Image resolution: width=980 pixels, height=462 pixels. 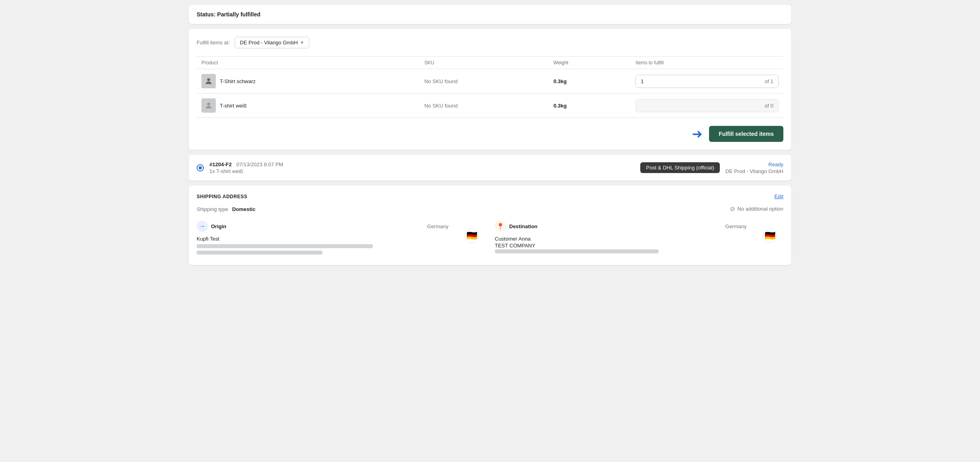 I want to click on product-name: T-Shirt schwarz, so click(x=238, y=82).